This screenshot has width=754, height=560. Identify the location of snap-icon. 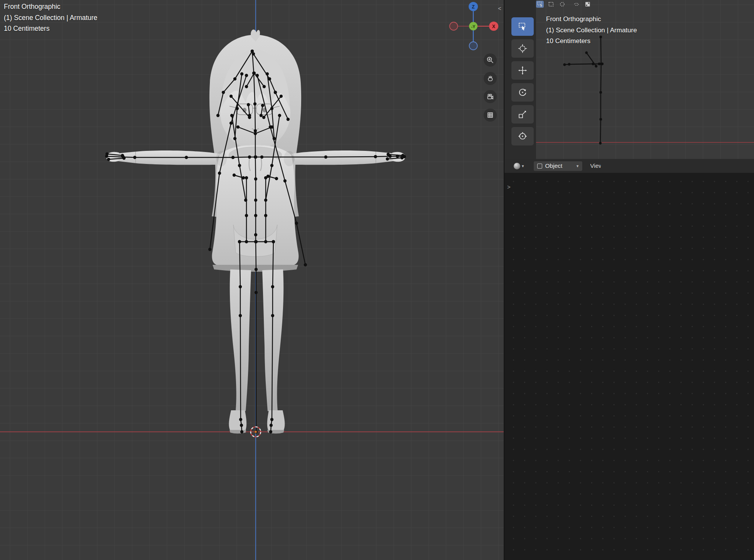
(588, 4).